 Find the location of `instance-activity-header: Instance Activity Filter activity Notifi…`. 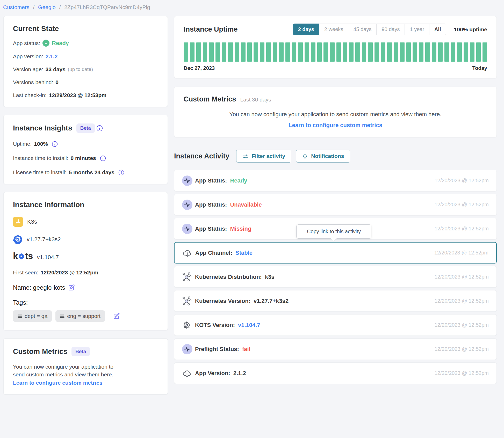

instance-activity-header: Instance Activity Filter activity Notifi… is located at coordinates (335, 156).